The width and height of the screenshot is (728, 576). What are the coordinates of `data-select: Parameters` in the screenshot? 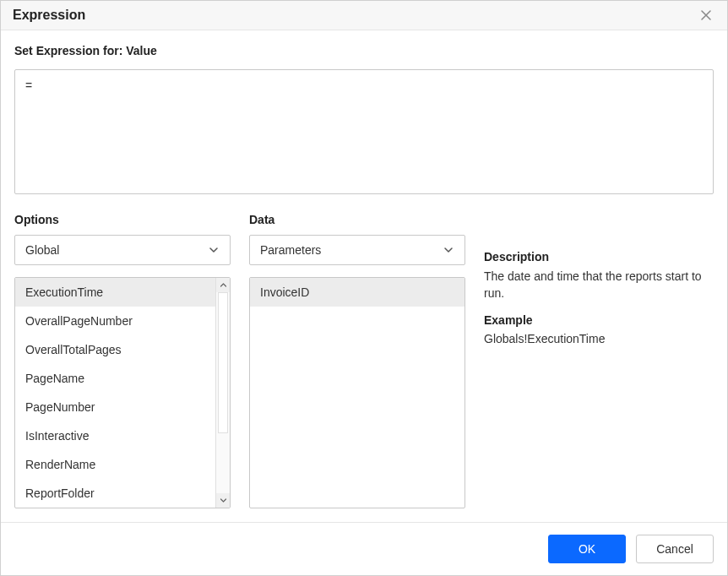 It's located at (357, 250).